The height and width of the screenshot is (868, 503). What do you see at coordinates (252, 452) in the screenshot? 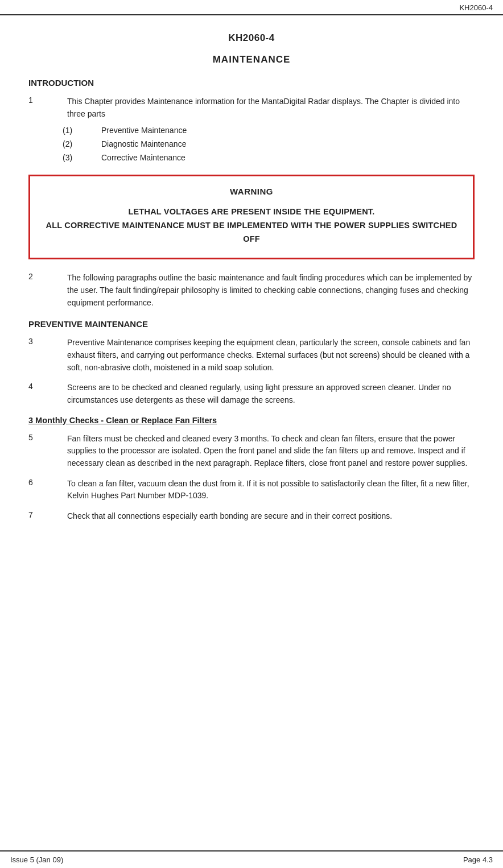
I see `paragraph-5-row: 5 Fan filters must be checked and cleane…` at bounding box center [252, 452].